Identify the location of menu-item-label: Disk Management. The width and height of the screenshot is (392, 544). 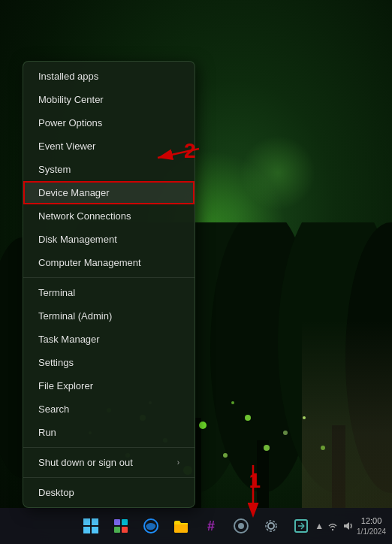
(78, 239).